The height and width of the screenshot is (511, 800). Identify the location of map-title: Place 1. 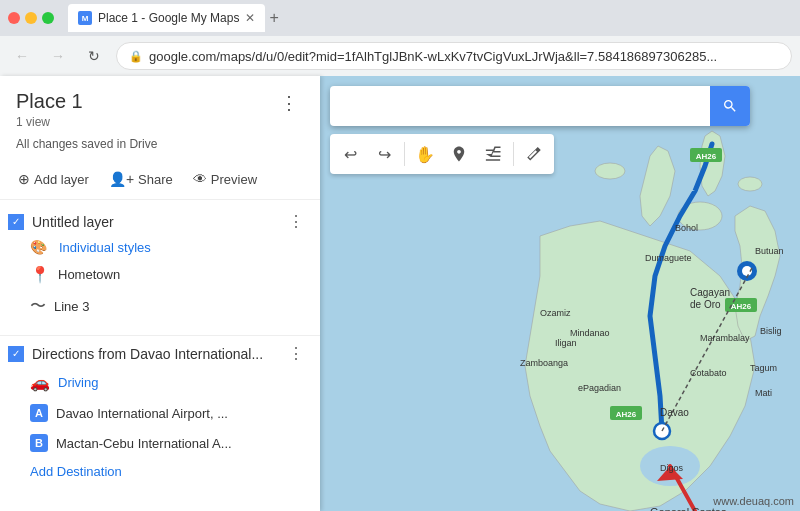
(50, 102).